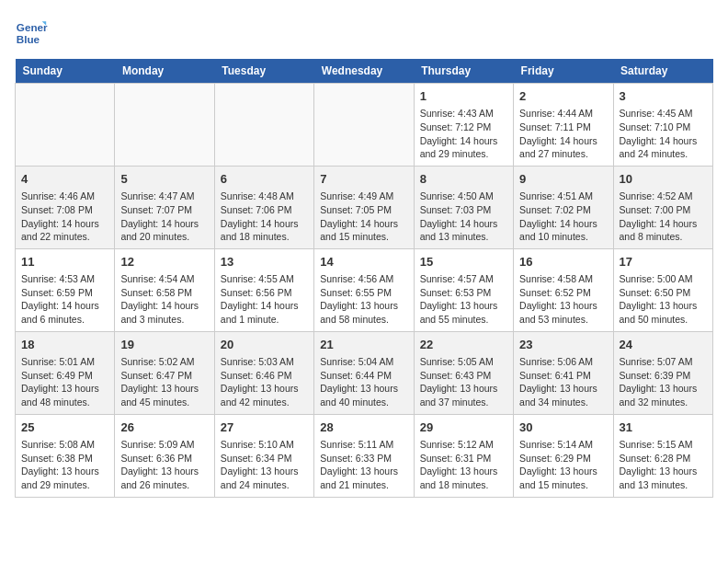  What do you see at coordinates (165, 455) in the screenshot?
I see `calendar-cell: 26Sunrise: 5:09 AM Sunset: 6:36 PM Dayli…` at bounding box center [165, 455].